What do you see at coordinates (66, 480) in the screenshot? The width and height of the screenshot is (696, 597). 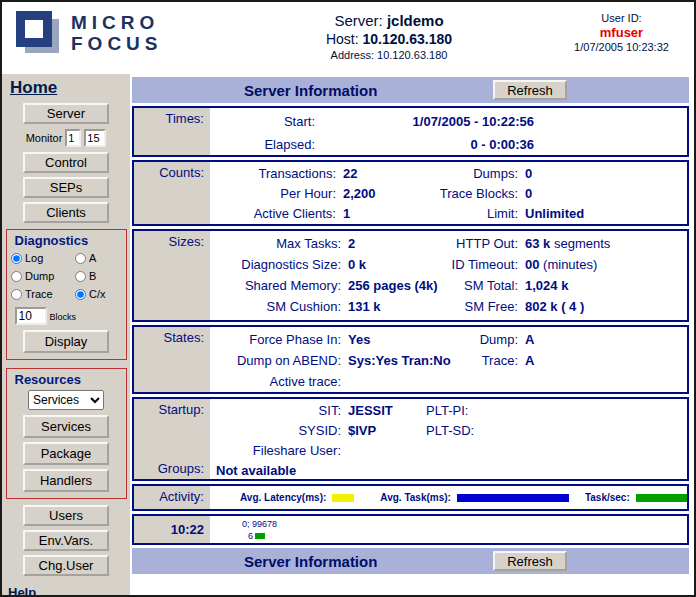 I see `handlers-button: Handlers` at bounding box center [66, 480].